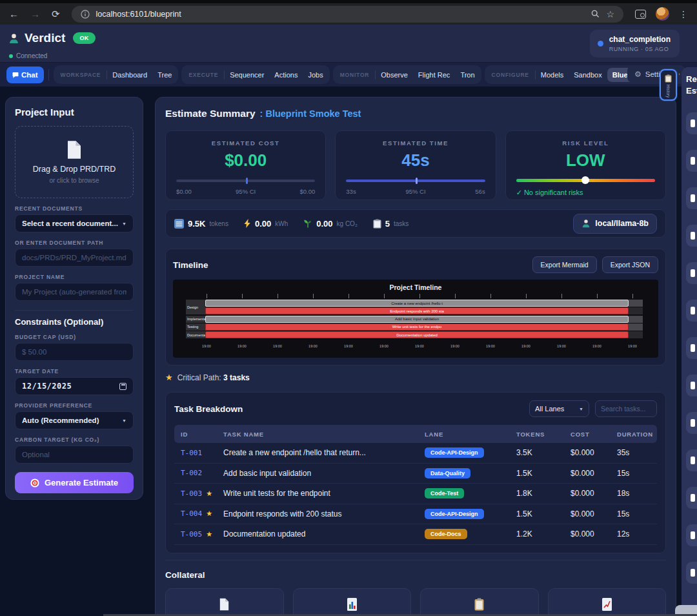 The width and height of the screenshot is (697, 616). I want to click on collateral-tile: Run Charts, so click(352, 602).